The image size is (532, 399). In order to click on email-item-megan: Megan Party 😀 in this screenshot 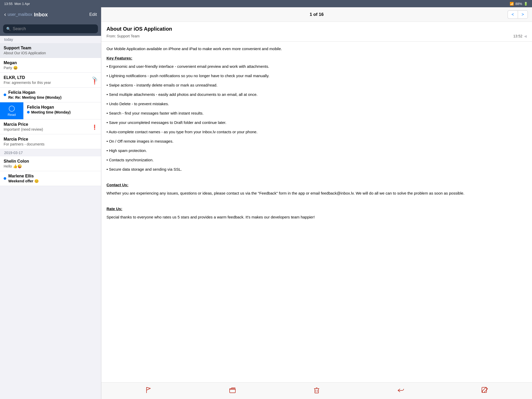, I will do `click(50, 65)`.